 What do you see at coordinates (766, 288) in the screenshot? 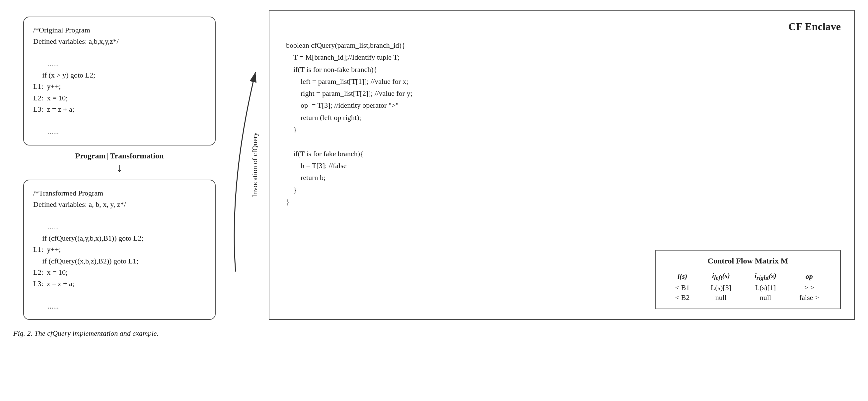
I see `matrix-cell-b1-right: L(s)[1]` at bounding box center [766, 288].